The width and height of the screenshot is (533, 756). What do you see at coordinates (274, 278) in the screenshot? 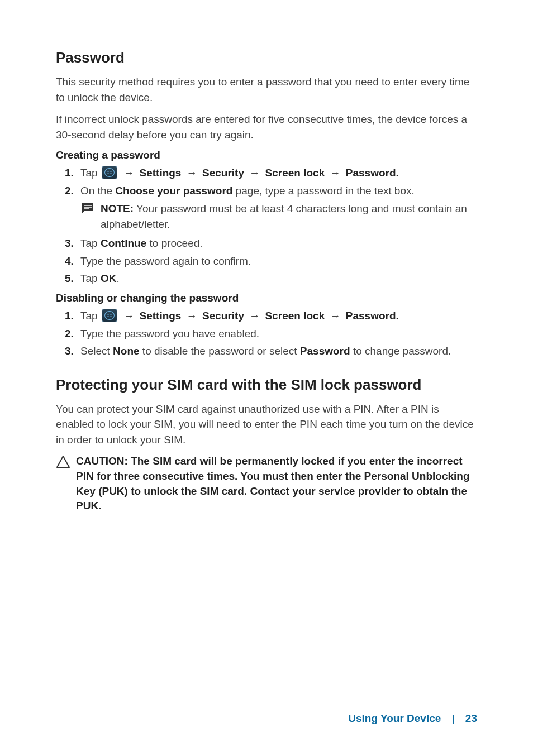
I see `step-5: 5. Tap OK.` at bounding box center [274, 278].